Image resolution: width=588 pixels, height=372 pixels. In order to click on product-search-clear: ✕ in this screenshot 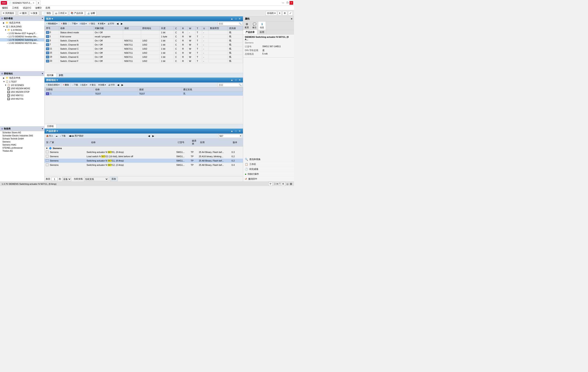, I will do `click(241, 136)`.